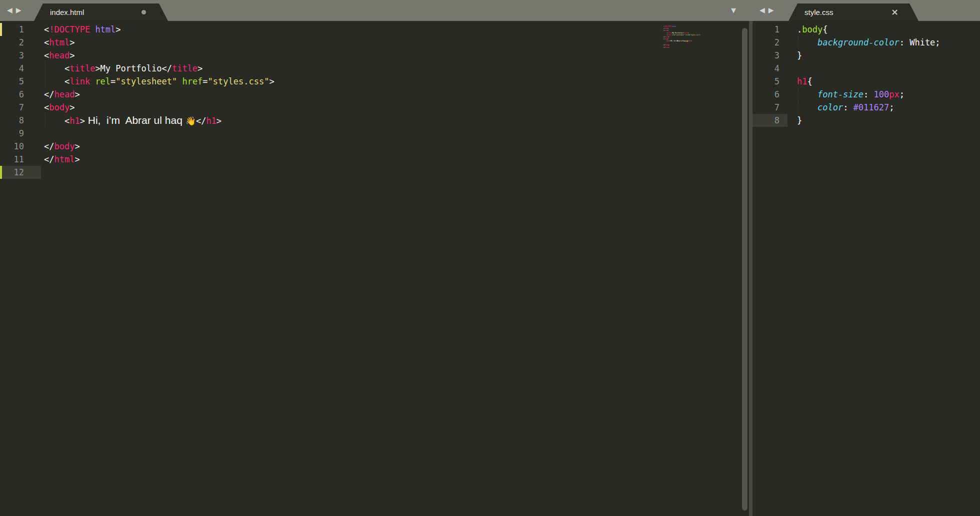 The image size is (980, 516). Describe the element at coordinates (767, 10) in the screenshot. I see `right-pane-nav: ◀ ▶` at that location.